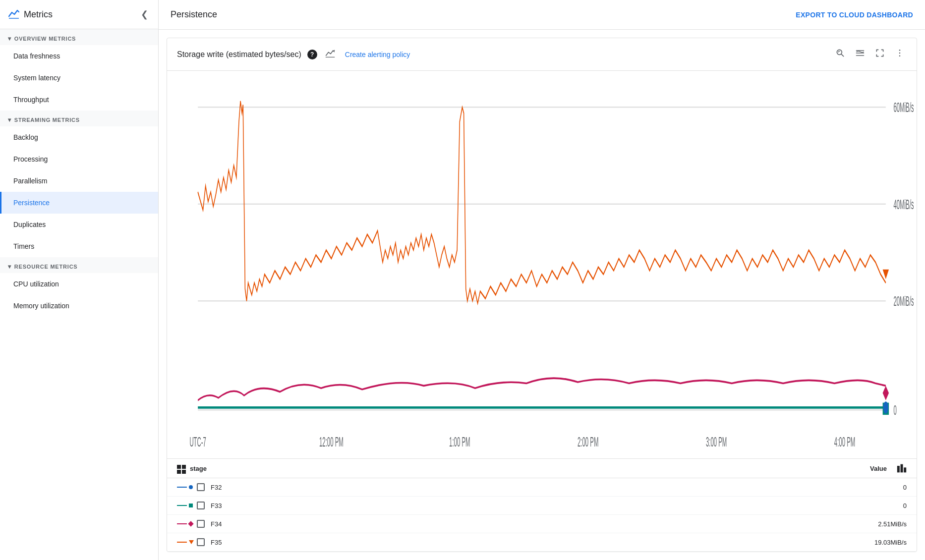 The image size is (925, 560). I want to click on grid-icon, so click(181, 468).